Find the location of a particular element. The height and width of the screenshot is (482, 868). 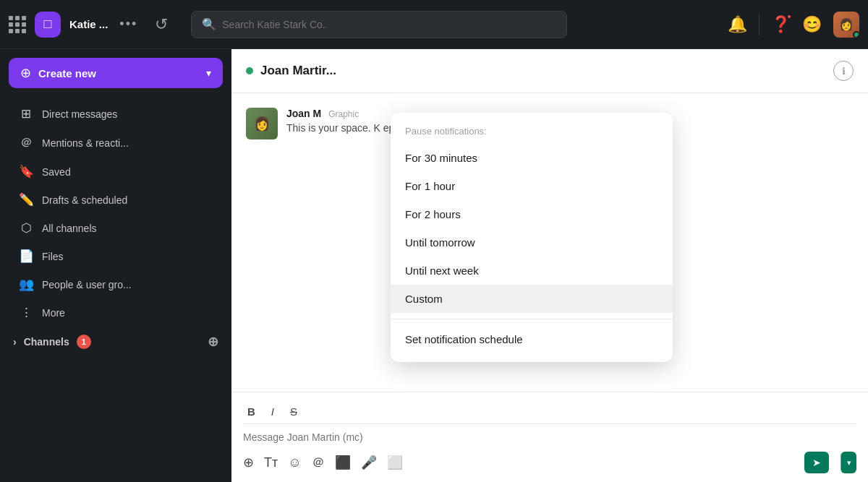

people-icon: 👥 is located at coordinates (26, 285).